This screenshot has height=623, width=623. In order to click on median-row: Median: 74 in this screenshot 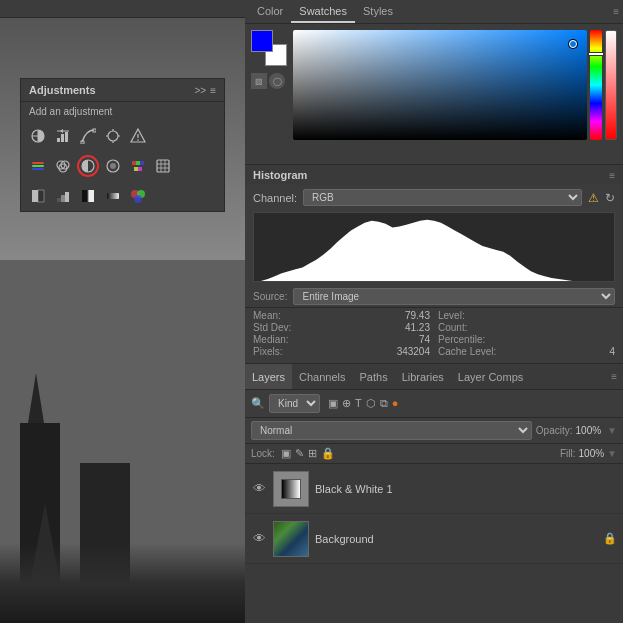, I will do `click(342, 340)`.